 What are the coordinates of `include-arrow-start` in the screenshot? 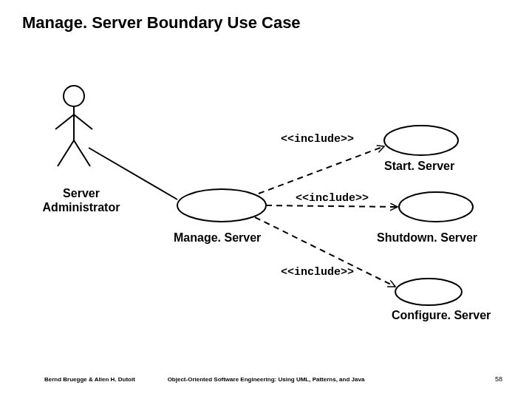 It's located at (321, 170).